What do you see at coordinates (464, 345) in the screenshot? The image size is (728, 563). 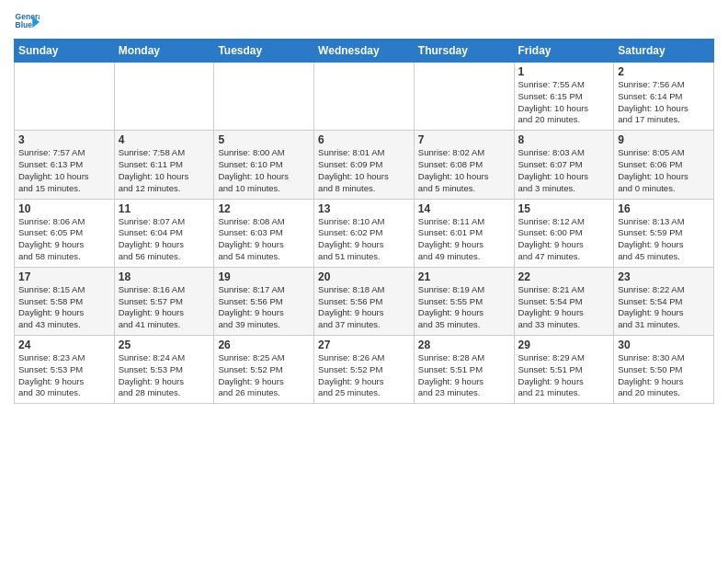 I see `day-number: 28` at bounding box center [464, 345].